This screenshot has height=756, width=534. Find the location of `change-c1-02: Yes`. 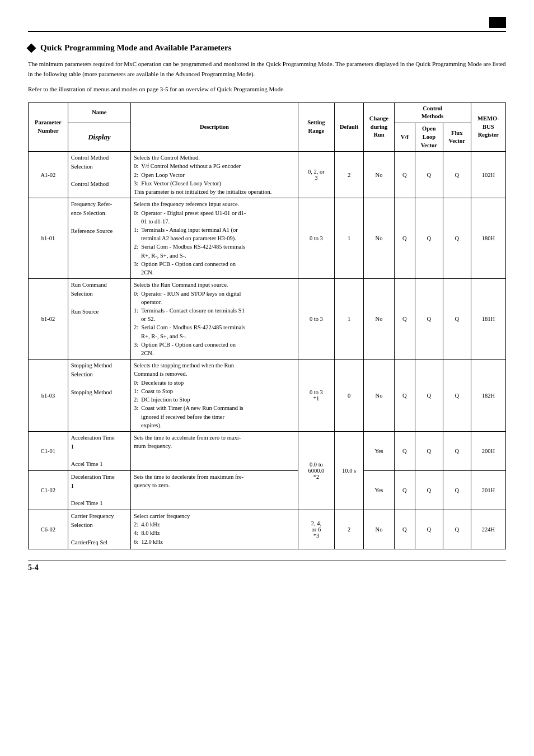

change-c1-02: Yes is located at coordinates (379, 491).